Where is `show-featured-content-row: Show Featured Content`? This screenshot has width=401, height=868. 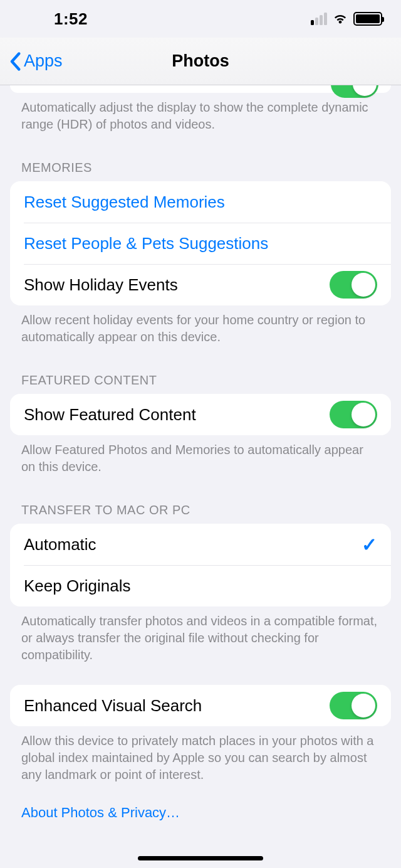 show-featured-content-row: Show Featured Content is located at coordinates (200, 415).